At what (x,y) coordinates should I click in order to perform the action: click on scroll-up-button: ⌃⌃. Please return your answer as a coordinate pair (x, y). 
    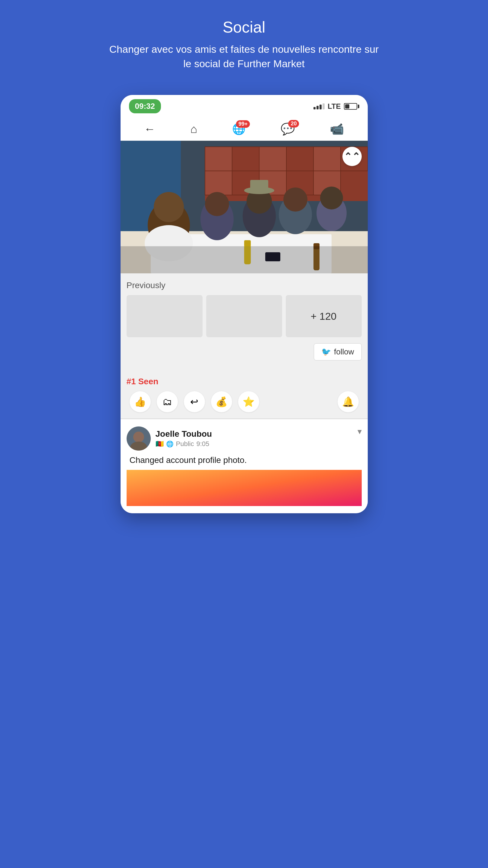
    Looking at the image, I should click on (352, 156).